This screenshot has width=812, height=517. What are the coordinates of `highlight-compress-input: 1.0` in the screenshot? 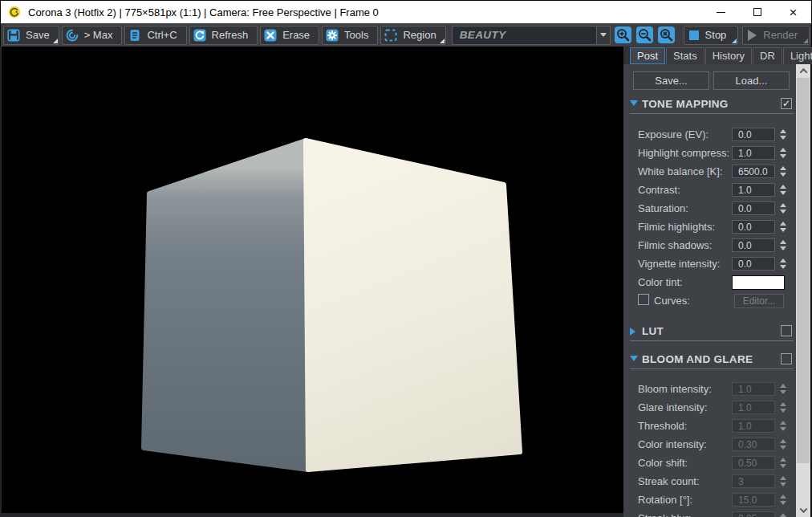 It's located at (753, 153).